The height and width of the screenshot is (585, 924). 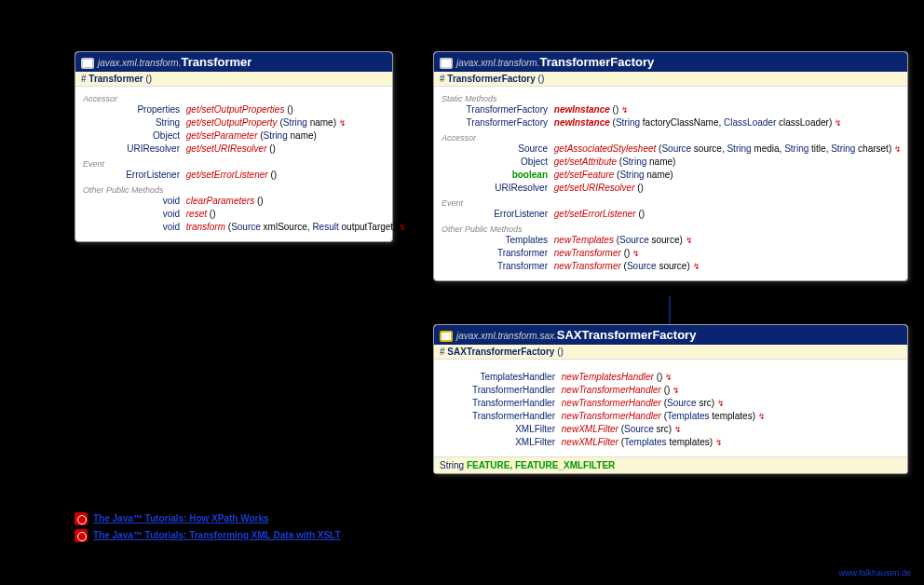 I want to click on method-row: Object get/setAttribute (String name), so click(x=671, y=162).